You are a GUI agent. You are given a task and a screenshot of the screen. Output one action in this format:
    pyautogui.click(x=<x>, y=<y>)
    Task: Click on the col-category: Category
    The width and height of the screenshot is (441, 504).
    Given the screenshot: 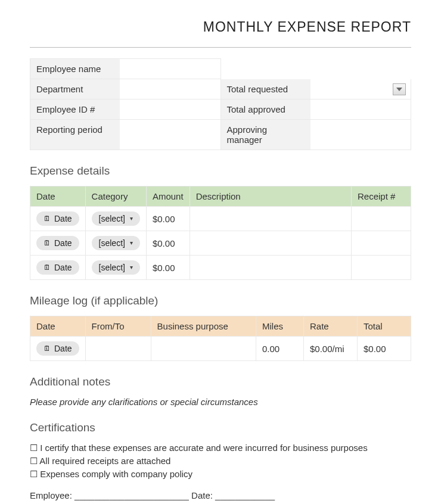 What is the action you would take?
    pyautogui.click(x=116, y=197)
    